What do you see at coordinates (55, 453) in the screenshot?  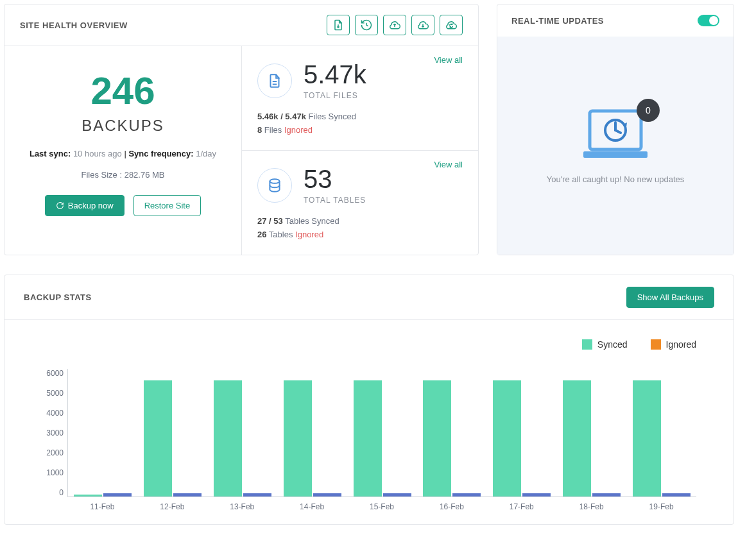 I see `y-tick: 2000` at bounding box center [55, 453].